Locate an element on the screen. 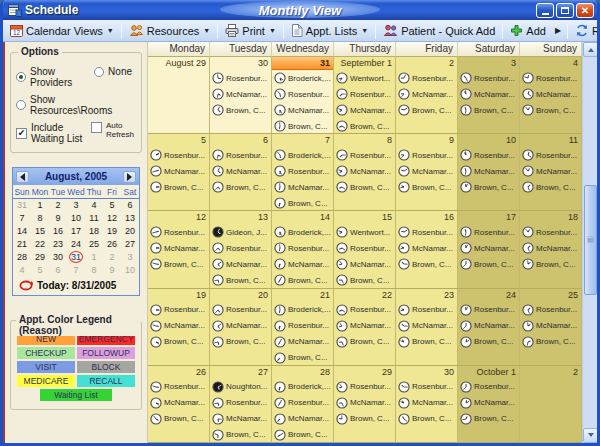 This screenshot has width=600, height=446. include-waiting-list-checkbox: ✔ Include Waiting List is located at coordinates (54, 133).